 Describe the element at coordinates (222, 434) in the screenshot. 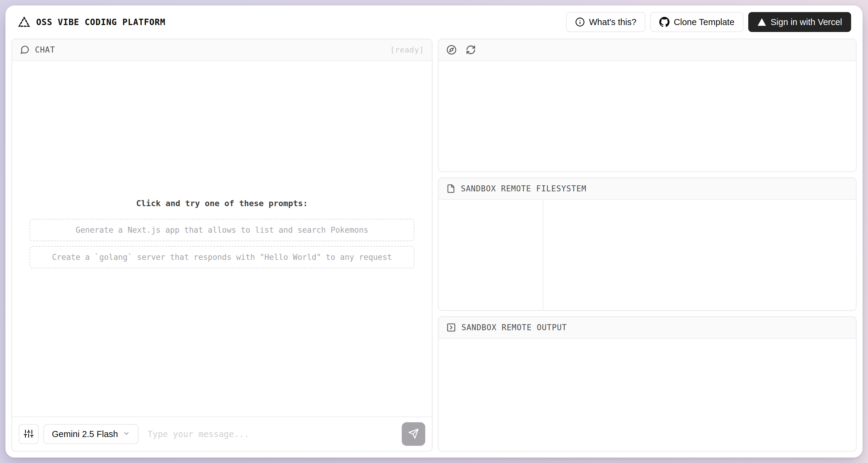

I see `chat-composer: Gemini 2.5 Flash` at that location.